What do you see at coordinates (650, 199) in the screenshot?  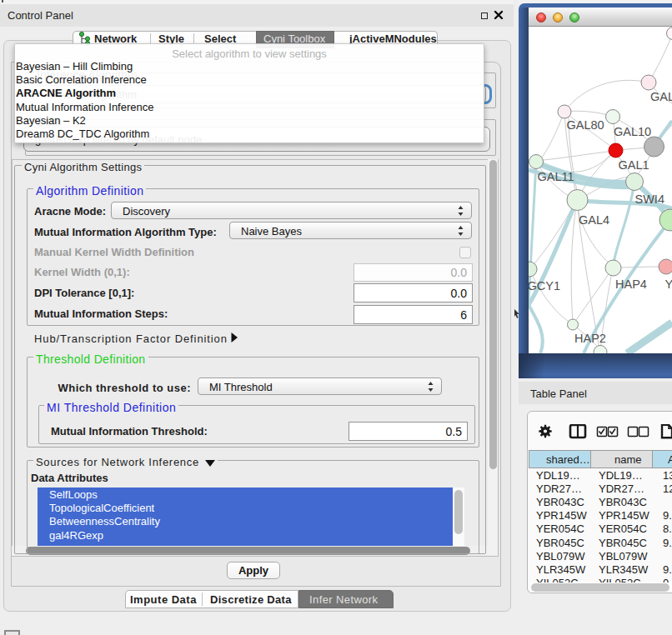 I see `svg-text: SWI4` at bounding box center [650, 199].